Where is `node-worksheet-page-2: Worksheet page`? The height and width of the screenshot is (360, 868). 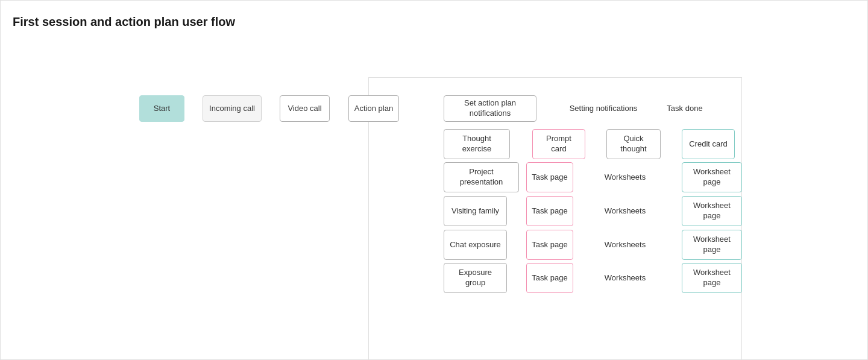
node-worksheet-page-2: Worksheet page is located at coordinates (712, 211).